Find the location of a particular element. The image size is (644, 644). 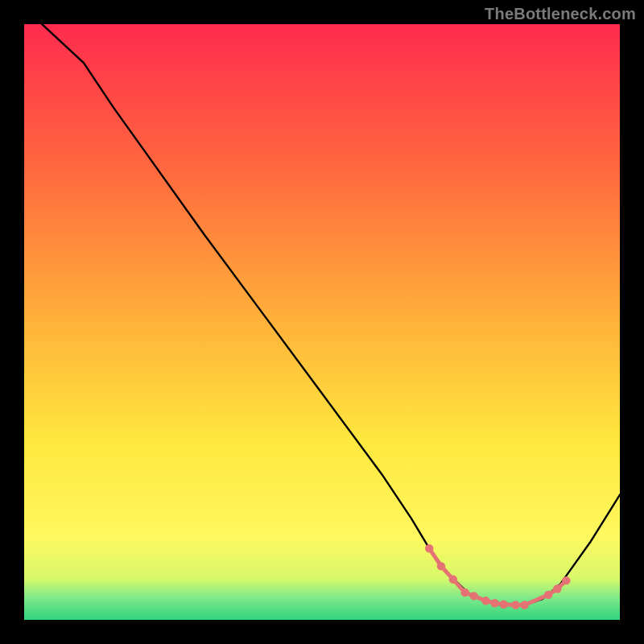

watermark-text: TheBottleneck.com is located at coordinates (560, 14).